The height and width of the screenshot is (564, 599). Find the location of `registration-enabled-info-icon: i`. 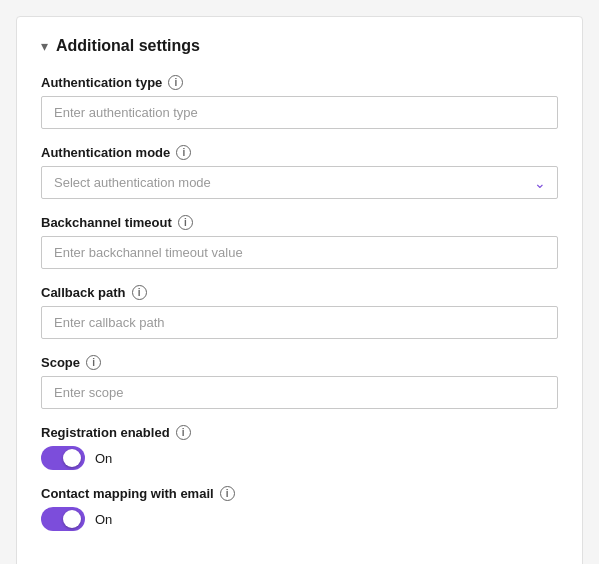

registration-enabled-info-icon: i is located at coordinates (184, 432).